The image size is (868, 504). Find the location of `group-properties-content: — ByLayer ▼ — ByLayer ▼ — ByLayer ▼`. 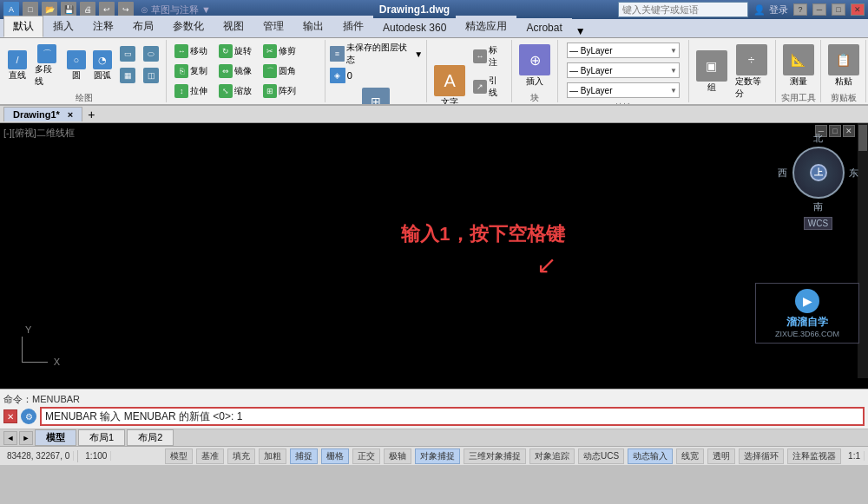

group-properties-content: — ByLayer ▼ — ByLayer ▼ — ByLayer ▼ is located at coordinates (623, 71).